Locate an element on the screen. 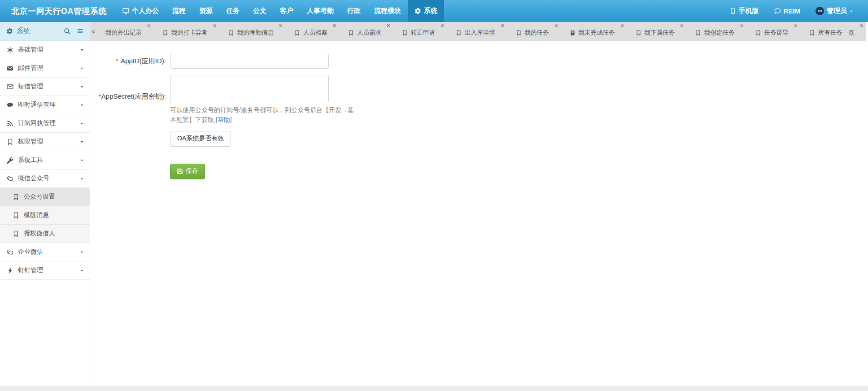 The image size is (868, 391). sidebar-item-label: 权限管理 is located at coordinates (31, 142).